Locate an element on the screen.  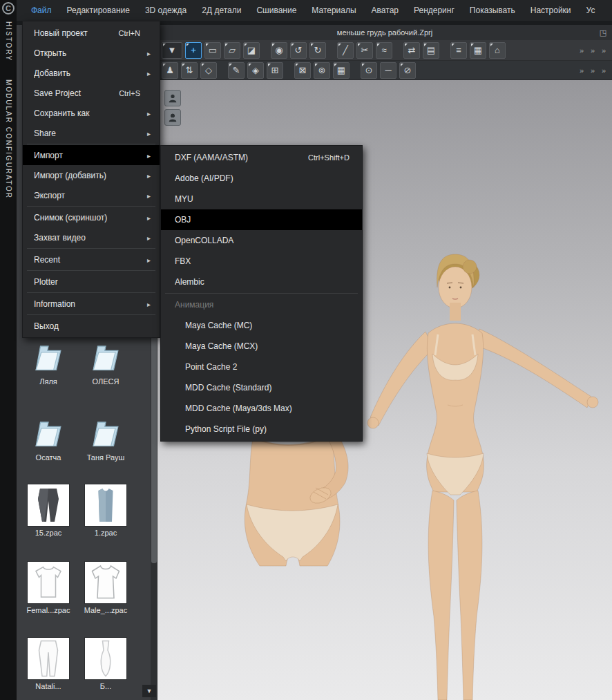
import-maya-cache-mcx: Maya Cache (MCX) is located at coordinates (261, 346).